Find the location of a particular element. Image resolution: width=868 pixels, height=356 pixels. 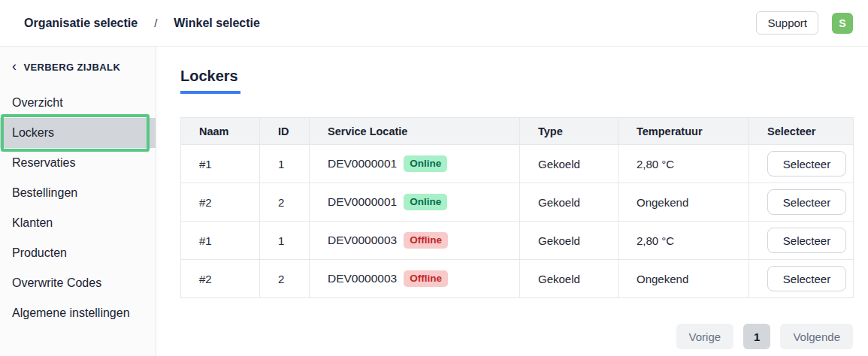

sidebar-item-lockers-label: Lockers is located at coordinates (33, 132).